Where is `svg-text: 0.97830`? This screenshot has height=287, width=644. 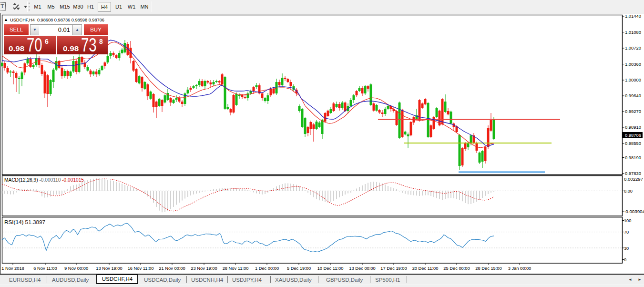
svg-text: 0.97830 is located at coordinates (633, 174).